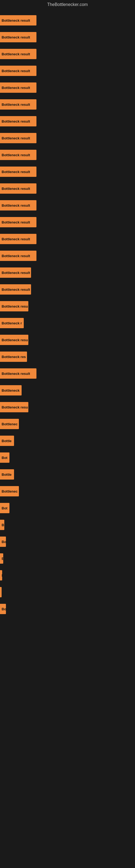  Describe the element at coordinates (1, 576) in the screenshot. I see `result-bar: I` at that location.